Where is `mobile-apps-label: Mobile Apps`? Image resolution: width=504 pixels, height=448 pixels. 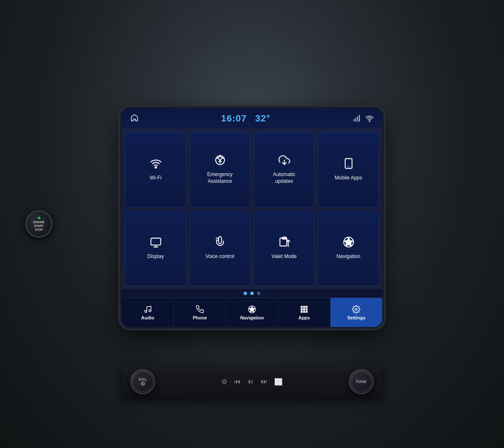
mobile-apps-label: Mobile Apps is located at coordinates (349, 178).